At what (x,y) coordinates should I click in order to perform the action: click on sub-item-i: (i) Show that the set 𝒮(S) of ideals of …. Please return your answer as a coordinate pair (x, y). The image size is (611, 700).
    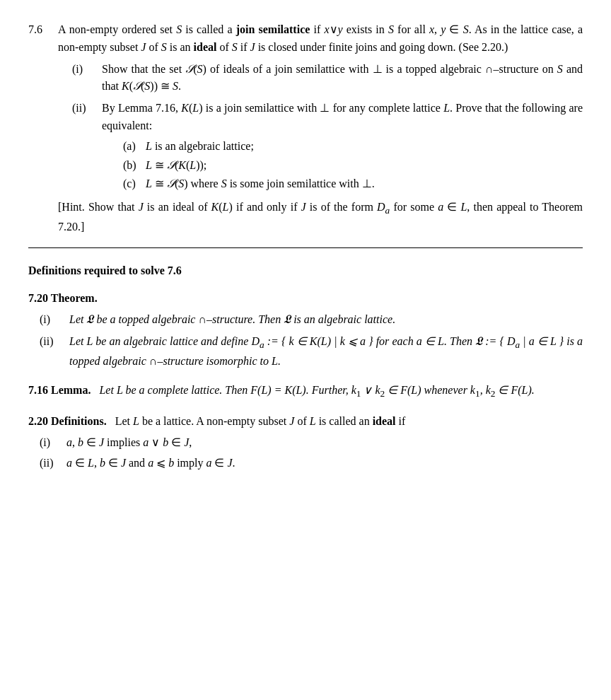
    Looking at the image, I should click on (327, 78).